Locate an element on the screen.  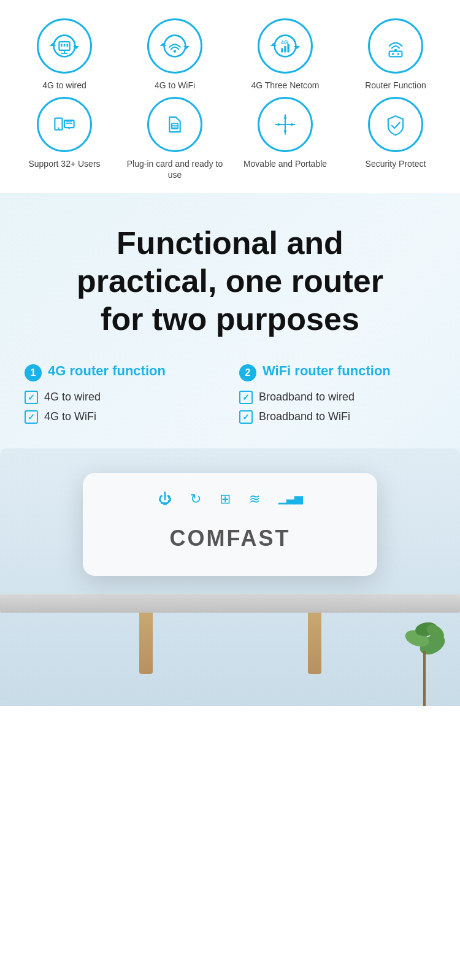
feature-router-fn: Router Function is located at coordinates (396, 55).